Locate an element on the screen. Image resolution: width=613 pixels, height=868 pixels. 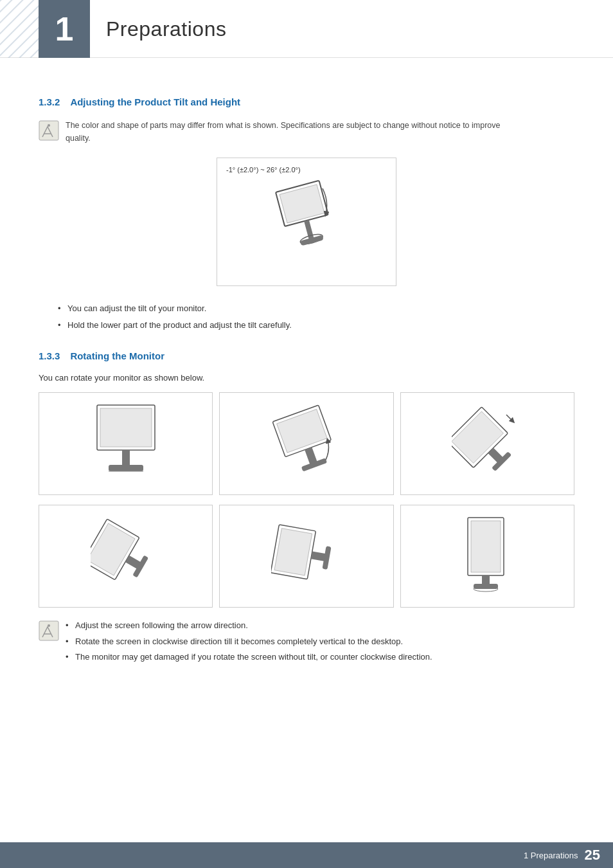
section-1-3-3-number: 1.3.3 is located at coordinates (49, 356).